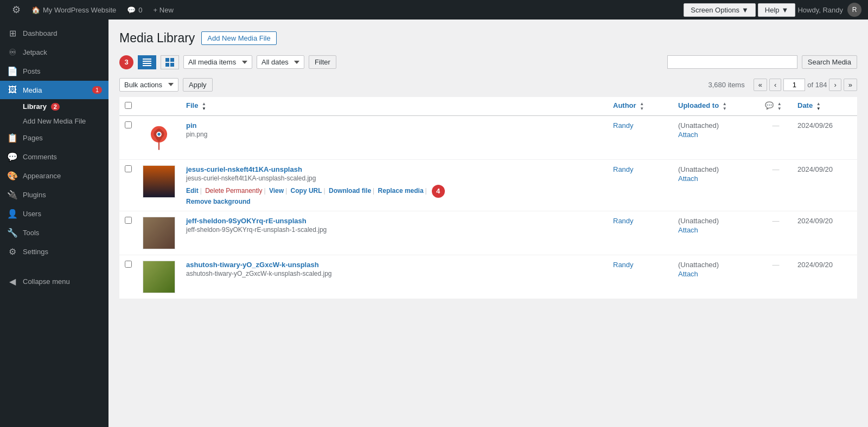  I want to click on sidebar-item-label: Comments, so click(40, 157).